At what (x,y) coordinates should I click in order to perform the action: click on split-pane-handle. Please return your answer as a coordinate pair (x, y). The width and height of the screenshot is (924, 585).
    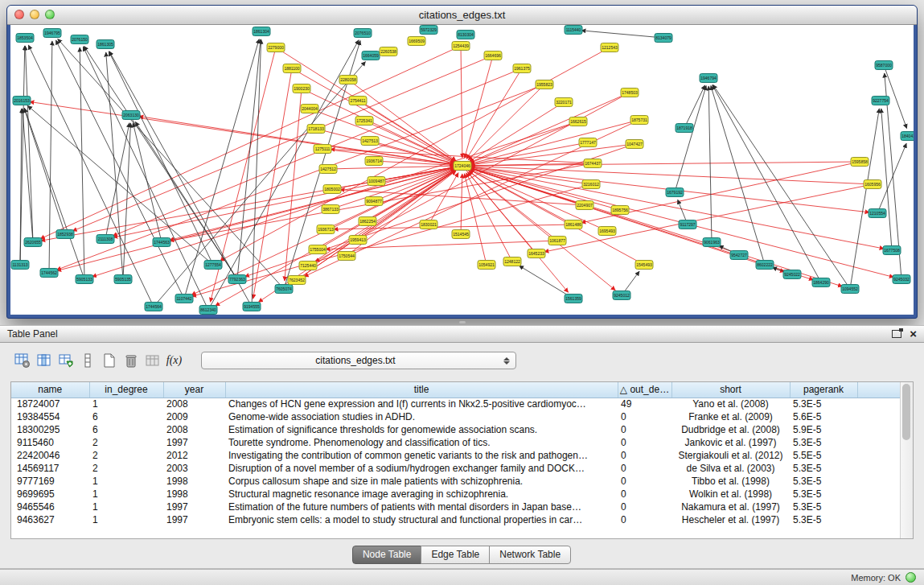
    Looking at the image, I should click on (462, 322).